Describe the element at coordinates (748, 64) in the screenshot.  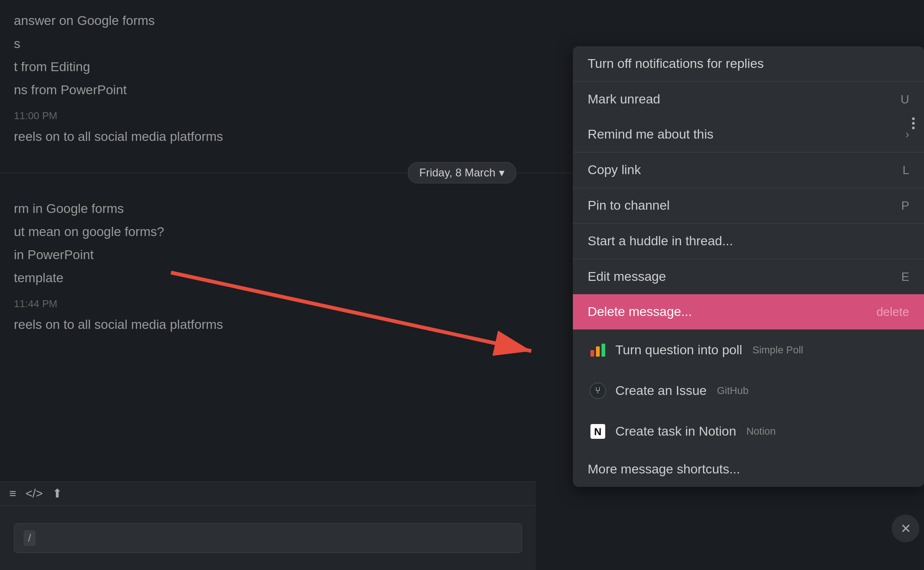
I see `menu-section-notifications: Turn off notifications for replies` at that location.